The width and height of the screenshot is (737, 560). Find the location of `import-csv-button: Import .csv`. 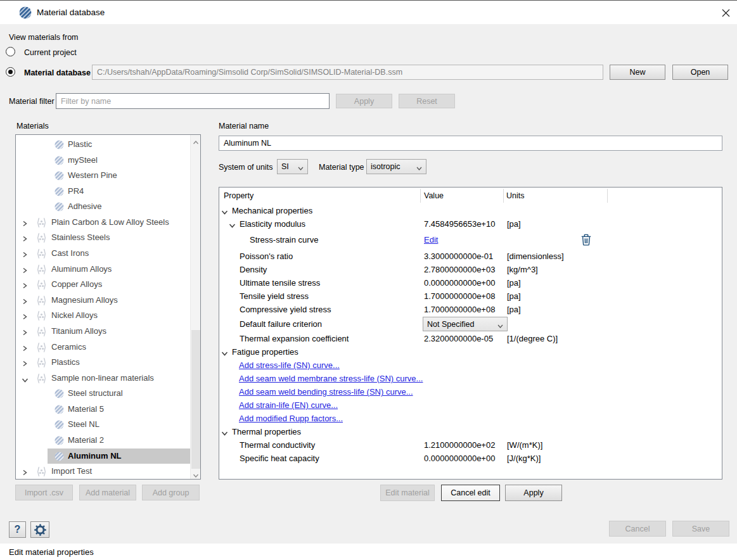

import-csv-button: Import .csv is located at coordinates (44, 493).